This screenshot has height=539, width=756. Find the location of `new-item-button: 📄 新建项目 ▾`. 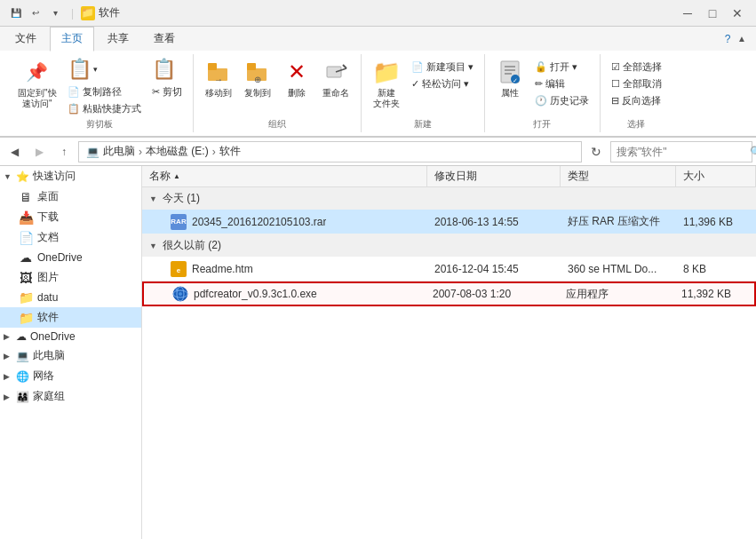

new-item-button: 📄 新建项目 ▾ is located at coordinates (442, 67).